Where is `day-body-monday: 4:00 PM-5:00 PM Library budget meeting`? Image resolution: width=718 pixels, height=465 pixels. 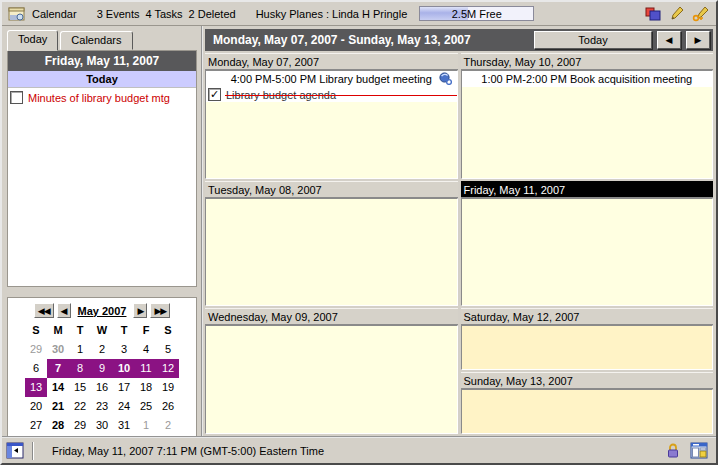 day-body-monday: 4:00 PM-5:00 PM Library budget meeting is located at coordinates (332, 124).